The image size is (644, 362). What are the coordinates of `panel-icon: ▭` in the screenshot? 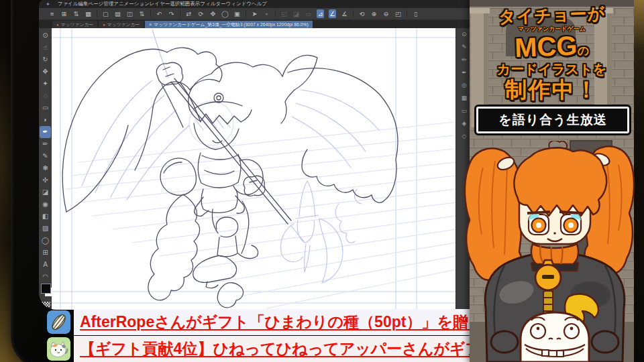 It's located at (464, 111).